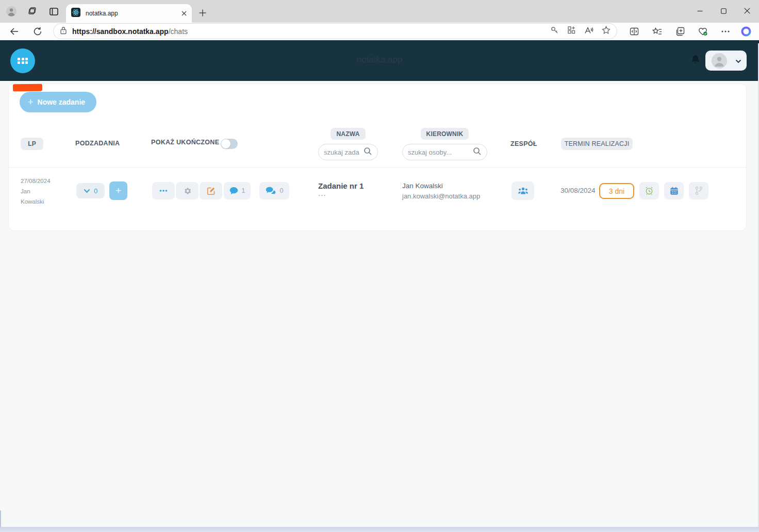  Describe the element at coordinates (380, 60) in the screenshot. I see `app-title: notatka.app` at that location.